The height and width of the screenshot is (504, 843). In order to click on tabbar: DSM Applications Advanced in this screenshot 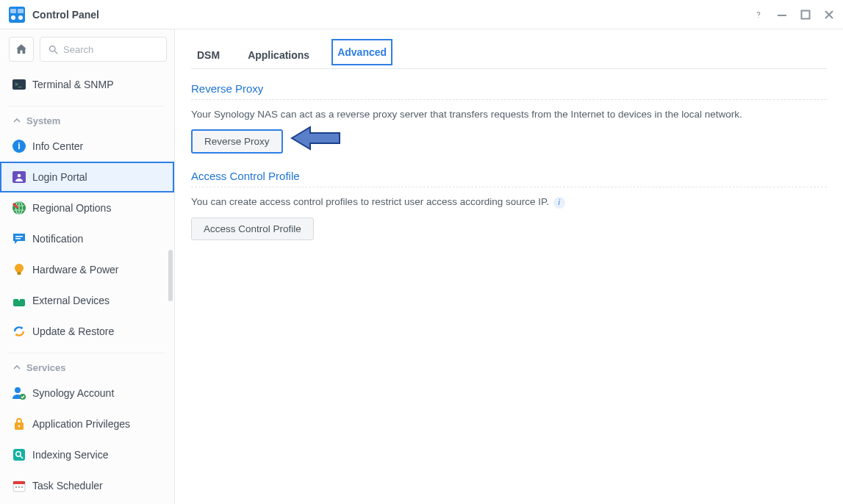, I will do `click(509, 53)`.